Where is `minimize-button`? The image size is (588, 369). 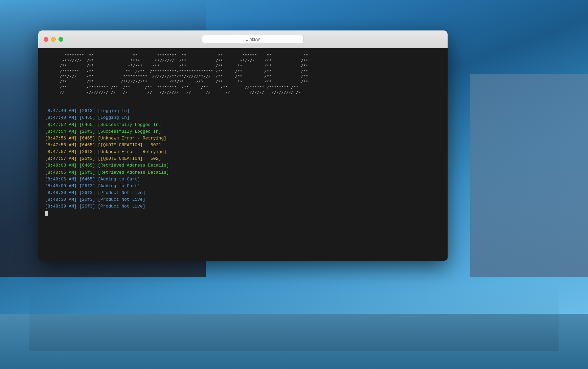
minimize-button is located at coordinates (53, 39).